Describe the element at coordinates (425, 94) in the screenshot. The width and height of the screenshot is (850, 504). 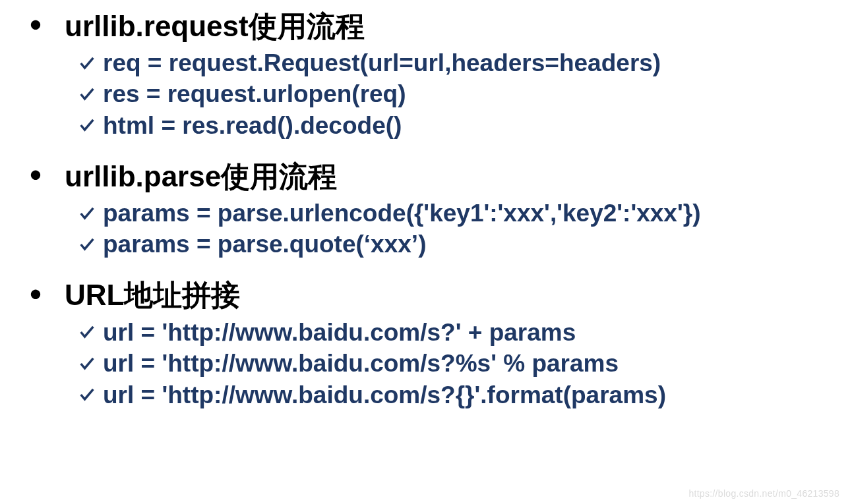
I see `sub-item: res = request.urlopen(req)` at that location.